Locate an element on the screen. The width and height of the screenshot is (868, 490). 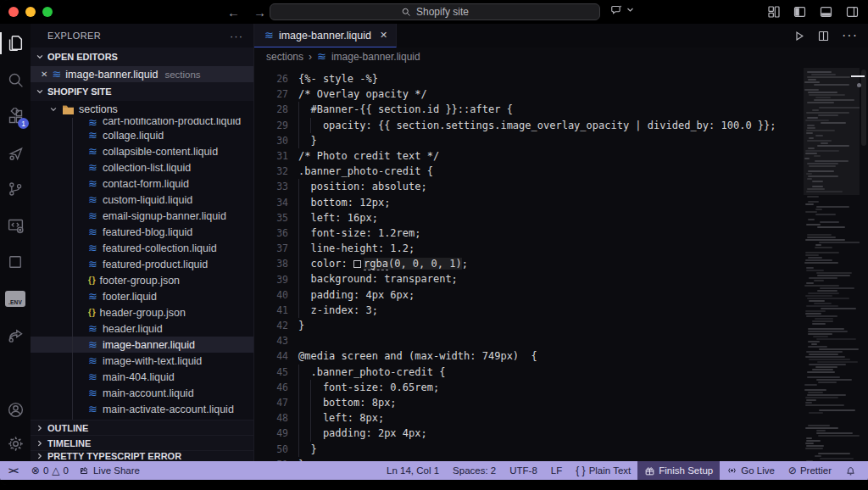
editor-scrollbar is located at coordinates (864, 264).